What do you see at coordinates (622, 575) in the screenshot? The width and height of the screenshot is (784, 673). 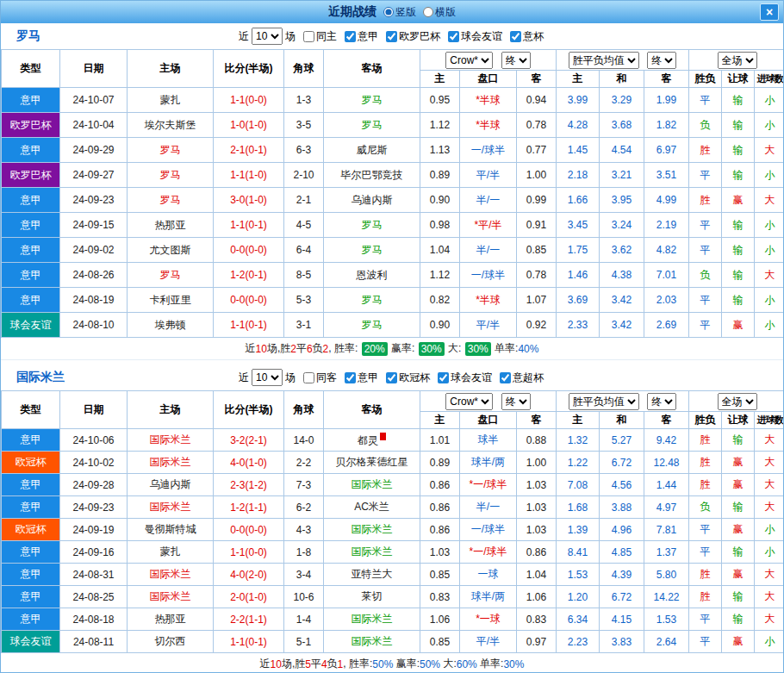 I see `avg-draw: 4.39` at bounding box center [622, 575].